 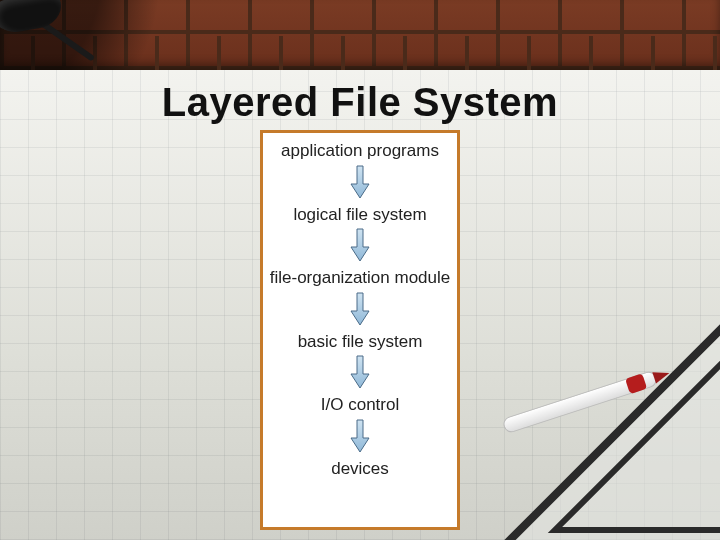 What do you see at coordinates (360, 342) in the screenshot?
I see `layer-basic-file-system: basic file system` at bounding box center [360, 342].